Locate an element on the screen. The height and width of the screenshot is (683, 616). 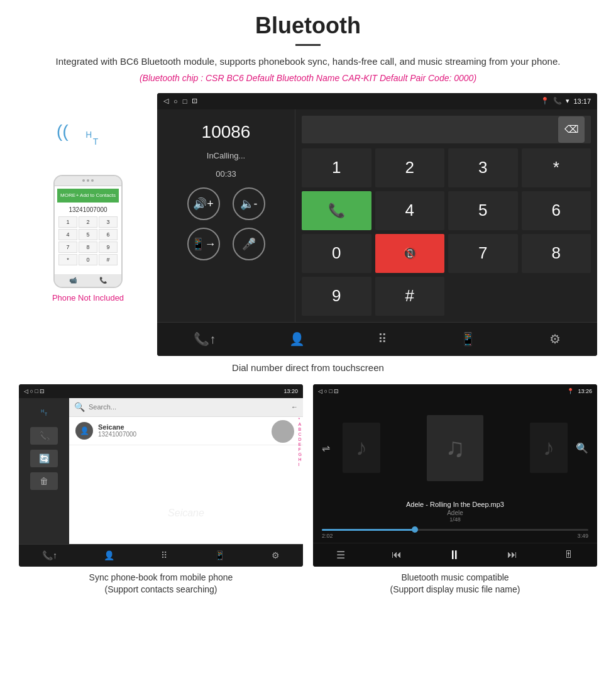
pb-search-input is located at coordinates (188, 407).